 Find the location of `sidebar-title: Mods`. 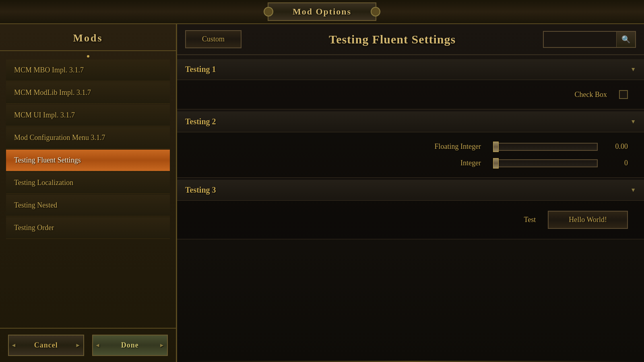

sidebar-title: Mods is located at coordinates (88, 38).